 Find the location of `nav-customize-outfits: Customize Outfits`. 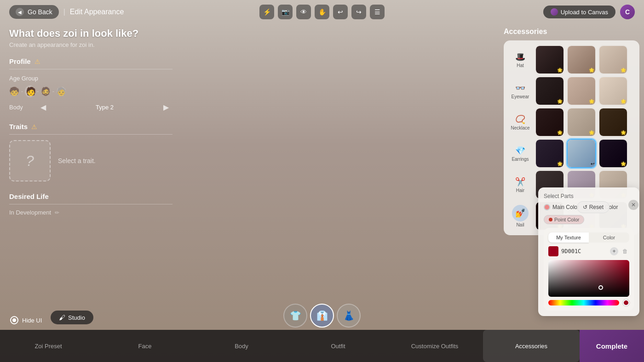

nav-customize-outfits: Customize Outfits is located at coordinates (435, 346).